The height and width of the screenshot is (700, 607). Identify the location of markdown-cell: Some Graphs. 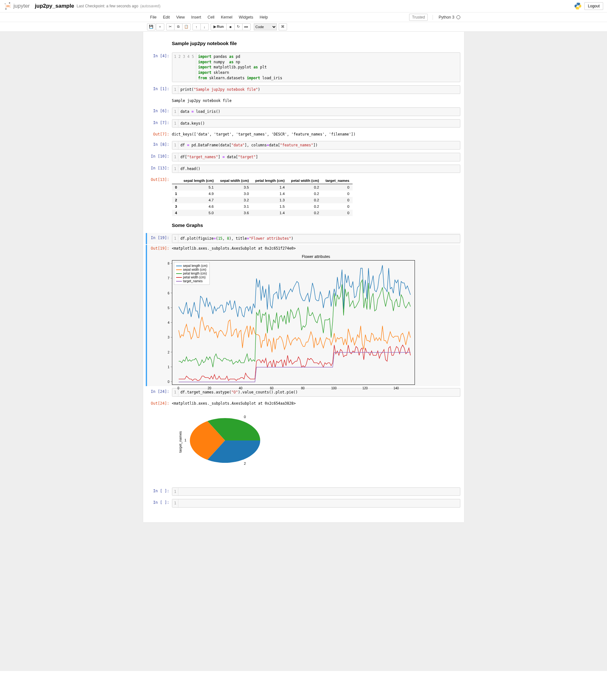
(304, 225).